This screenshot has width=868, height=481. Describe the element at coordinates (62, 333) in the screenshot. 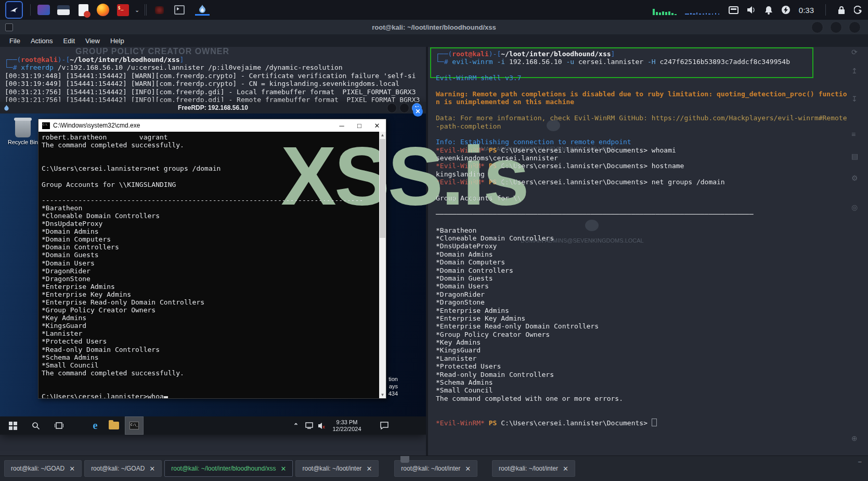

I see `terminal-text-segment: *Lannister` at that location.